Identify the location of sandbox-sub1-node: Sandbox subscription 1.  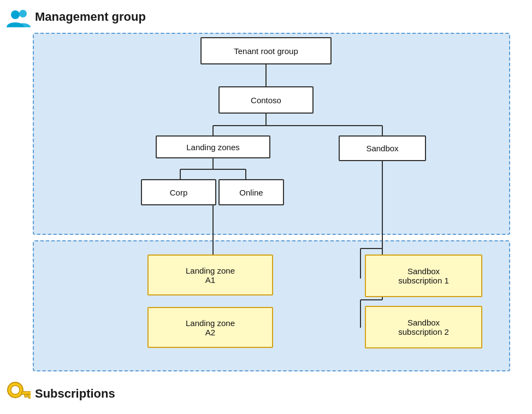
(424, 276).